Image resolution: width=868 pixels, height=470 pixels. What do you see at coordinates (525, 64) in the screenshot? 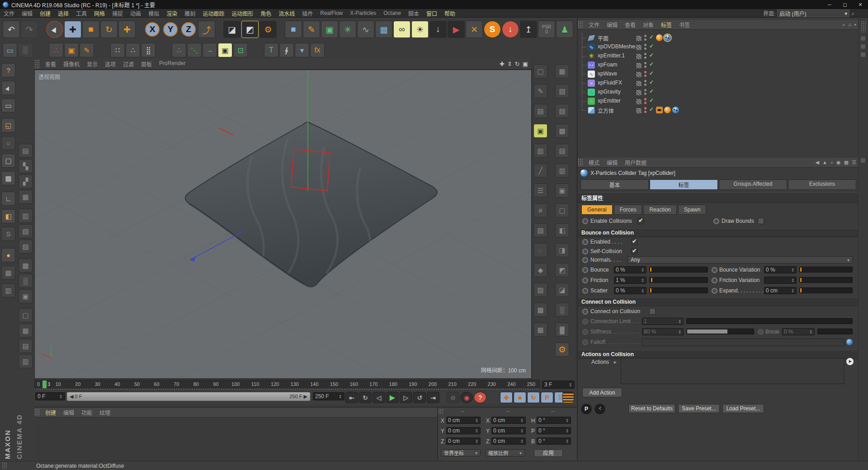
I see `toggle-panels-icon: ▣` at bounding box center [525, 64].